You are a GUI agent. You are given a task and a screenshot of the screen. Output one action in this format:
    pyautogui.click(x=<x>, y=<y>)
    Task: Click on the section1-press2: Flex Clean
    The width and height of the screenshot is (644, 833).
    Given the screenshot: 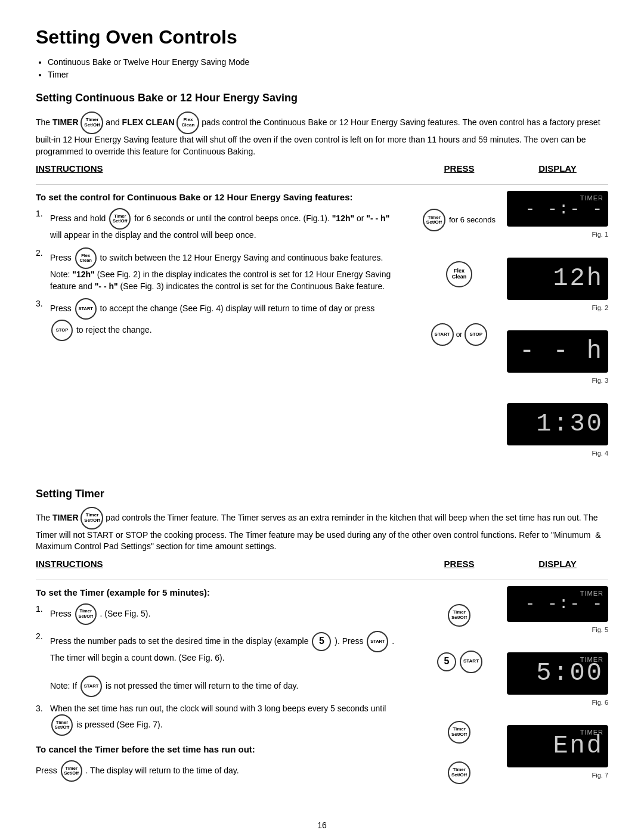 What is the action you would take?
    pyautogui.click(x=459, y=274)
    